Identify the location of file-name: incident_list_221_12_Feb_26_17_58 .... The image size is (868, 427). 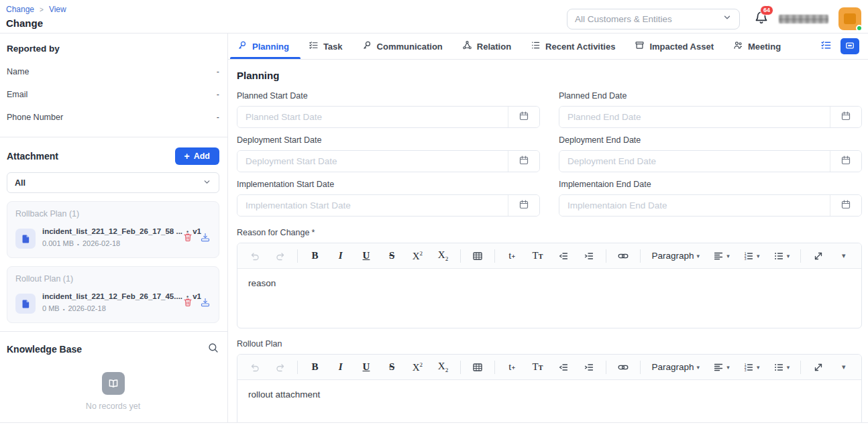
(113, 231).